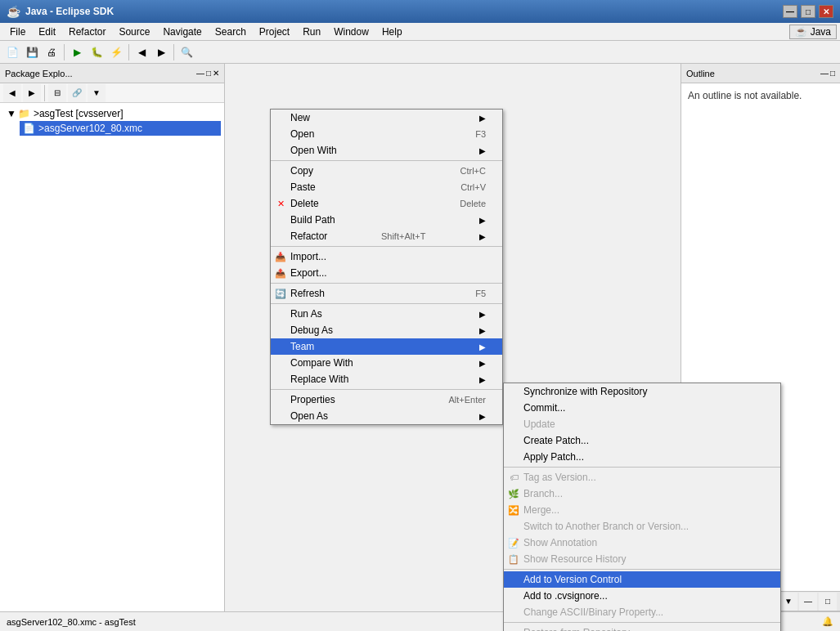  What do you see at coordinates (386, 220) in the screenshot?
I see `ctx-build-path: Build Path ▶` at bounding box center [386, 220].